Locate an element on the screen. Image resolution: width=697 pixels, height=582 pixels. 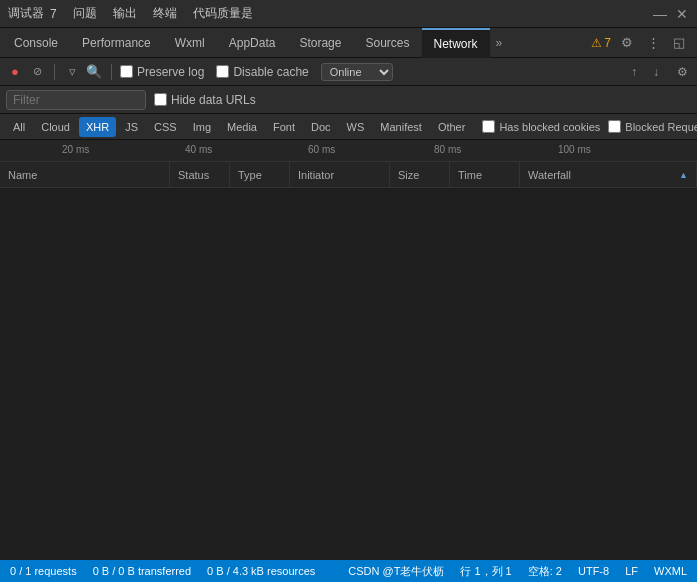
filter-other: Other is located at coordinates (452, 127).